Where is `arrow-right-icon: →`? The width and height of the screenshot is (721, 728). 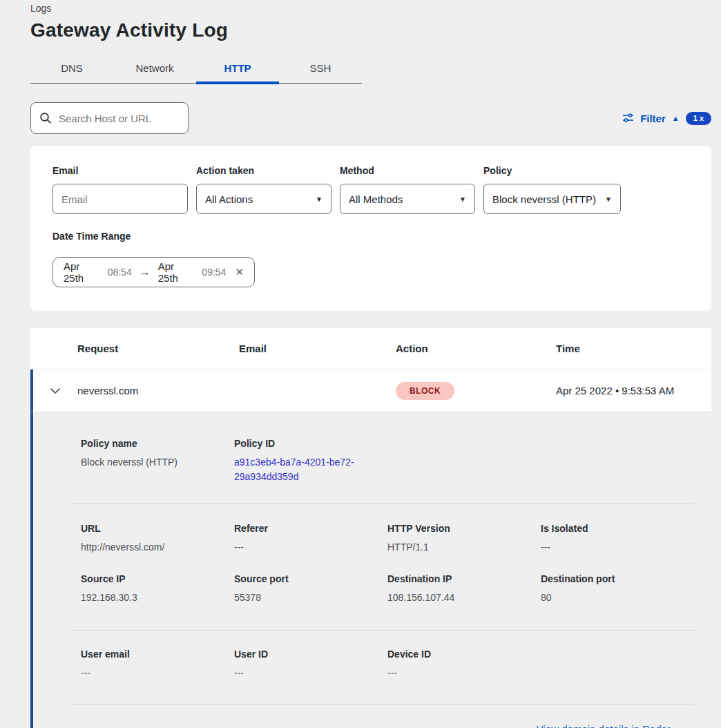 arrow-right-icon: → is located at coordinates (145, 272).